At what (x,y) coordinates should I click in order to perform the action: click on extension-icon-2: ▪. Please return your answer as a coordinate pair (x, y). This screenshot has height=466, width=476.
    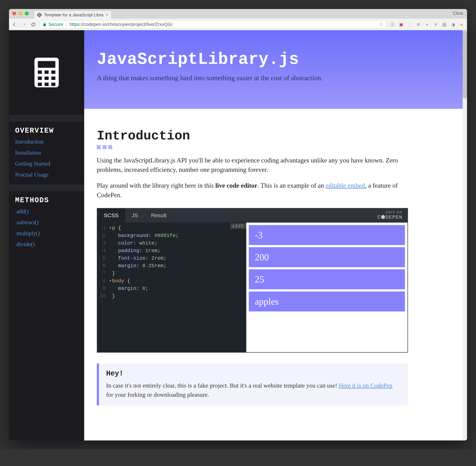
    Looking at the image, I should click on (427, 24).